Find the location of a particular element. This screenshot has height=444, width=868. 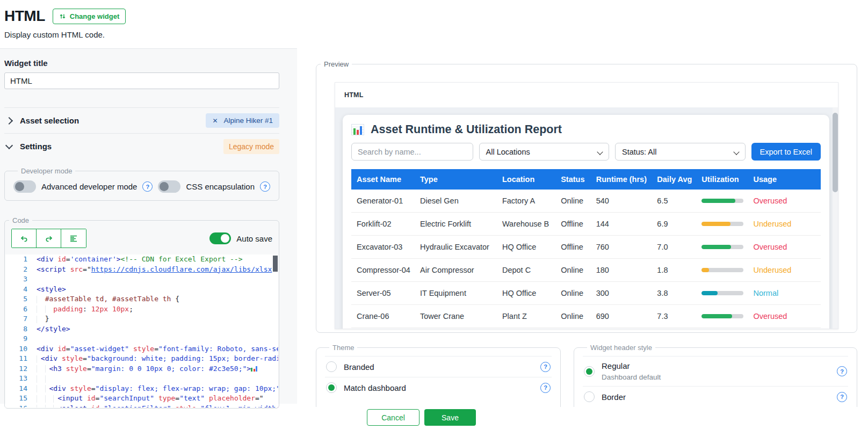

settings-label: Settings is located at coordinates (35, 146).